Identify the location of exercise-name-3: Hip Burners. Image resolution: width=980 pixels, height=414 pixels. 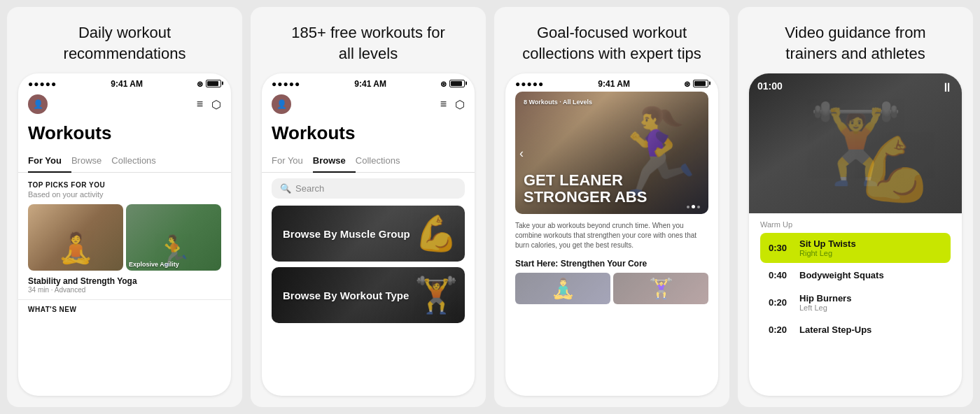
(871, 298).